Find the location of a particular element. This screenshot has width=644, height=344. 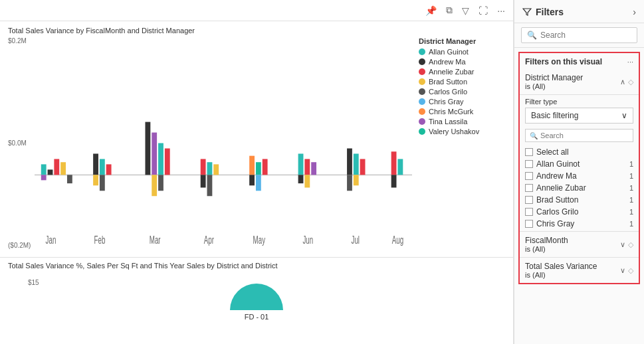

filter-type-label: Filter type is located at coordinates (580, 102).